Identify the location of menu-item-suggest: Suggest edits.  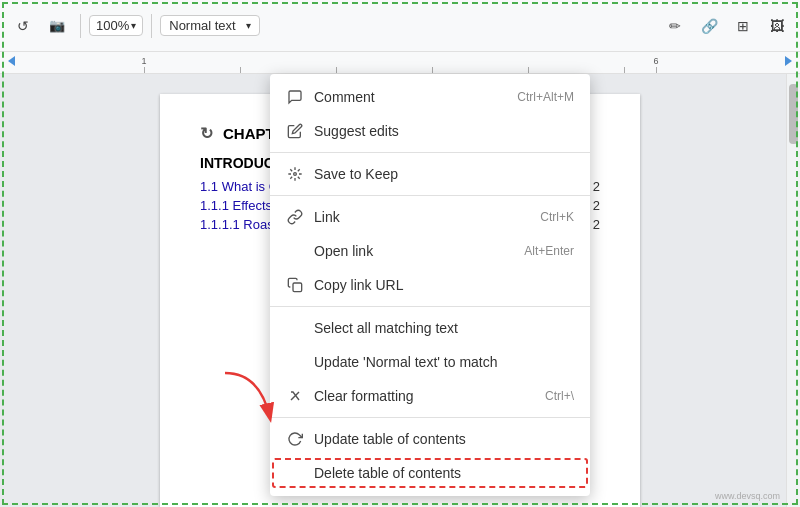
(430, 131).